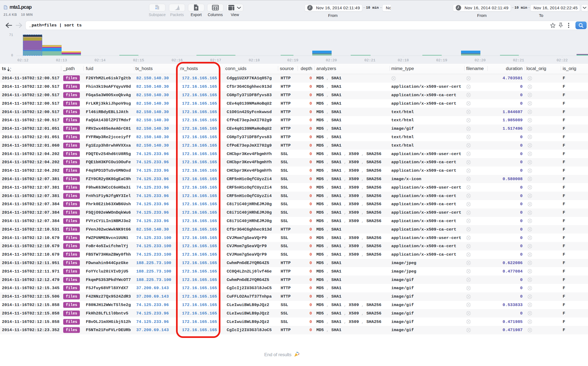 This screenshot has height=366, width=588. I want to click on svg-text: 02:13, so click(62, 61).